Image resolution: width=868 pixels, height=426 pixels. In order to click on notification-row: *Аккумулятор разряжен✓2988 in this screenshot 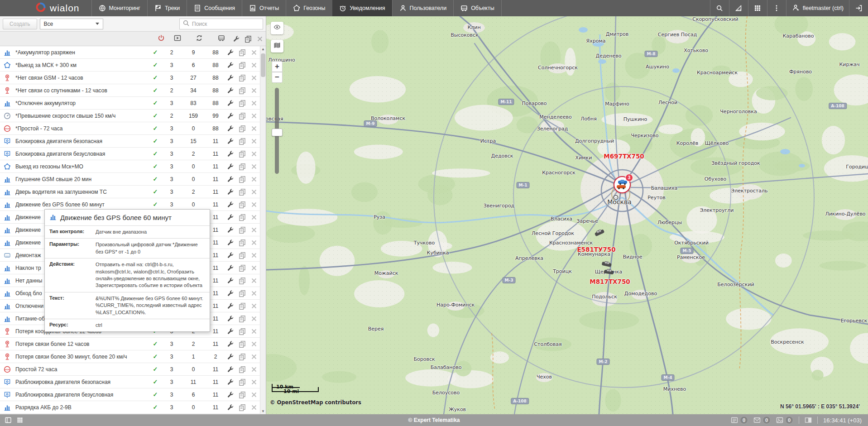, I will do `click(130, 53)`.